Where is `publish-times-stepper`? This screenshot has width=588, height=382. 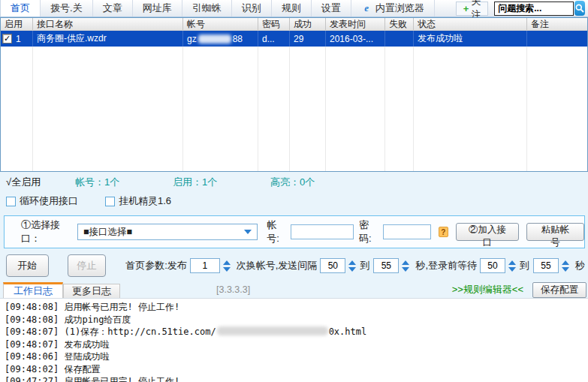 publish-times-stepper is located at coordinates (227, 266).